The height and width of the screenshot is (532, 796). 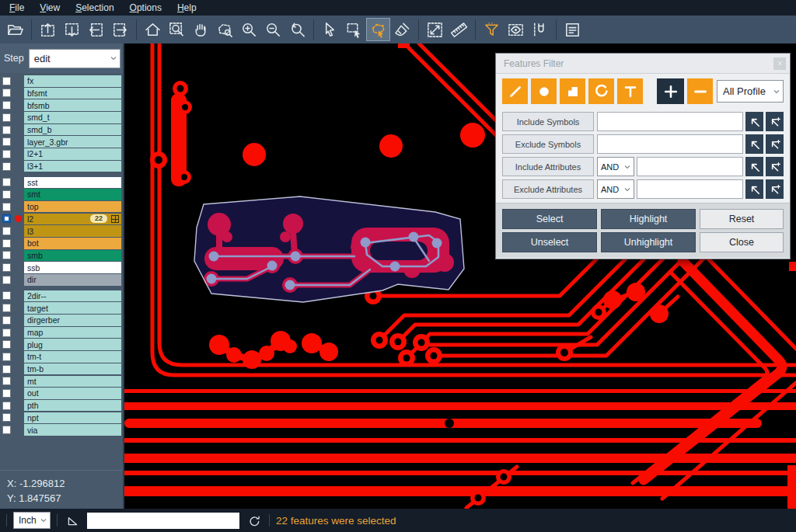 What do you see at coordinates (630, 92) in the screenshot?
I see `text-tool-button` at bounding box center [630, 92].